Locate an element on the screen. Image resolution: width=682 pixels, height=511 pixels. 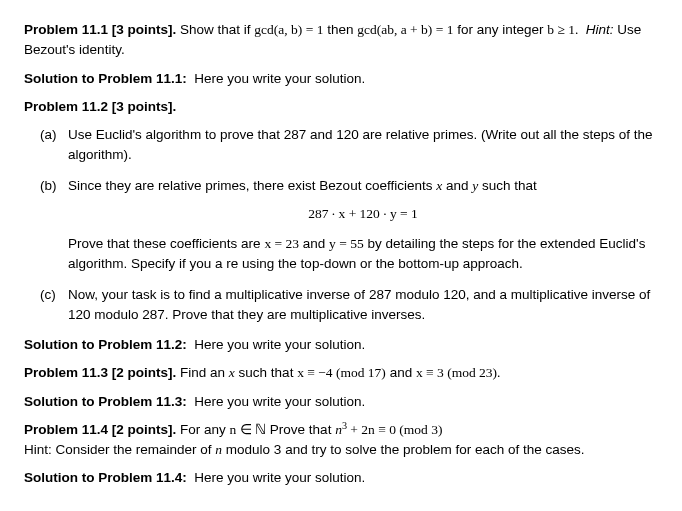
problem-11-3: Problem 11.3 [2 points]. Find an x such … is located at coordinates (341, 373).